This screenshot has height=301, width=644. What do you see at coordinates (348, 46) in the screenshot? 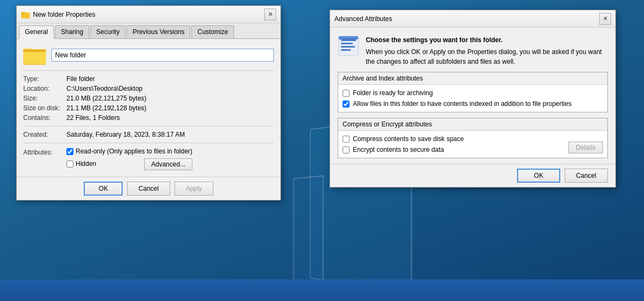
I see `advanced-icon` at bounding box center [348, 46].